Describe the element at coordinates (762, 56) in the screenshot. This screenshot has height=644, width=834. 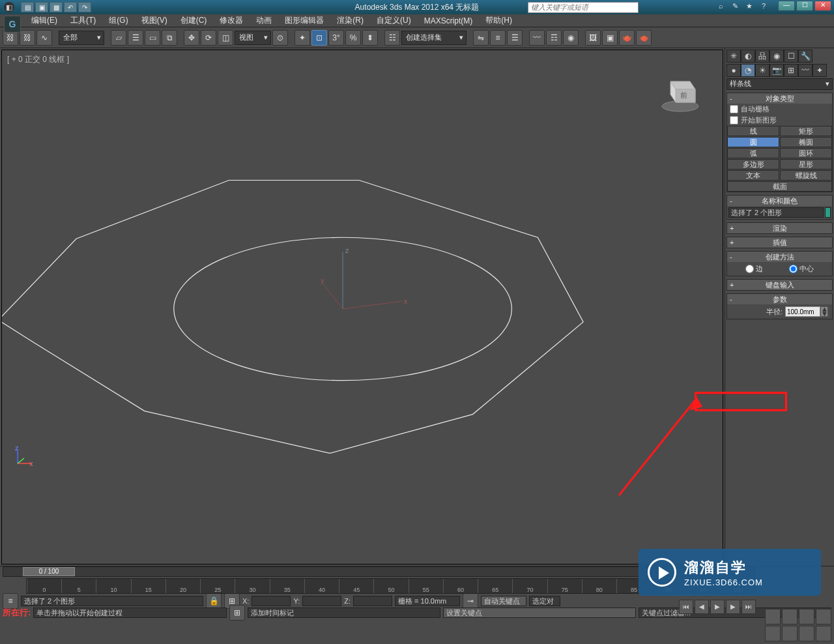
I see `tab-hierarchy: 品` at that location.